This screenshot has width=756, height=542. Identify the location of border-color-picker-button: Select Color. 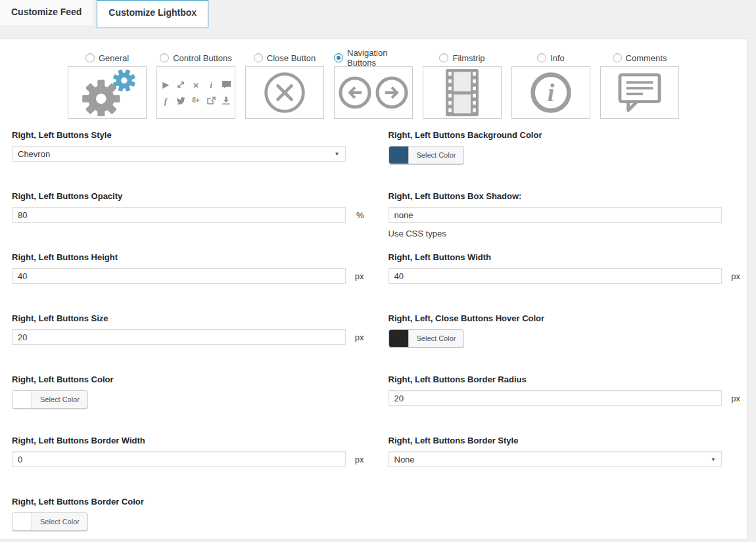
(50, 522).